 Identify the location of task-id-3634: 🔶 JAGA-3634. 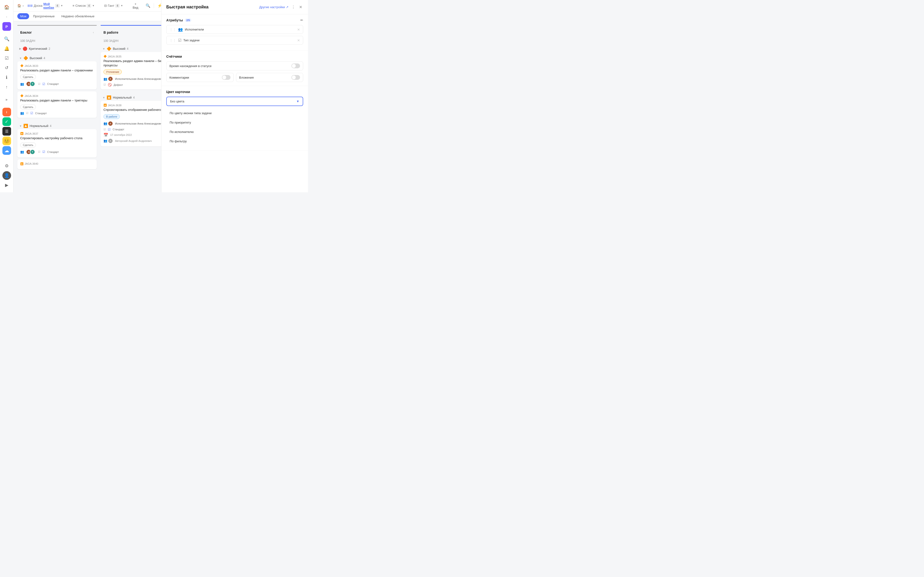
(57, 96).